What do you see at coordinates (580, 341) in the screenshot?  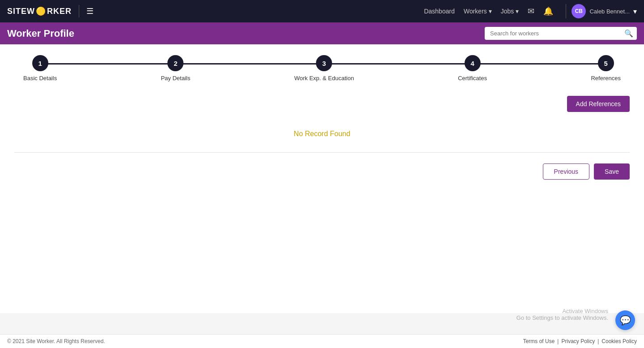 I see `footer-links: Terms of Use | Privacy Policy | Cookies …` at bounding box center [580, 341].